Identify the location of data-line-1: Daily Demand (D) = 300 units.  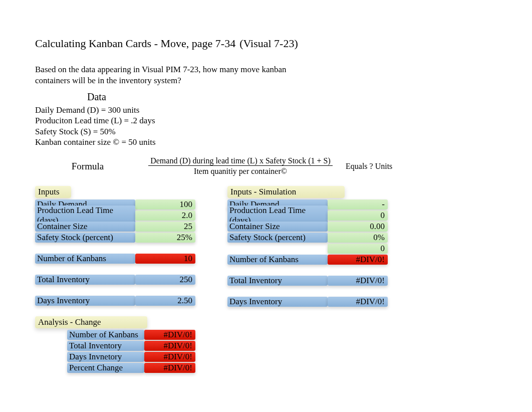
(284, 110).